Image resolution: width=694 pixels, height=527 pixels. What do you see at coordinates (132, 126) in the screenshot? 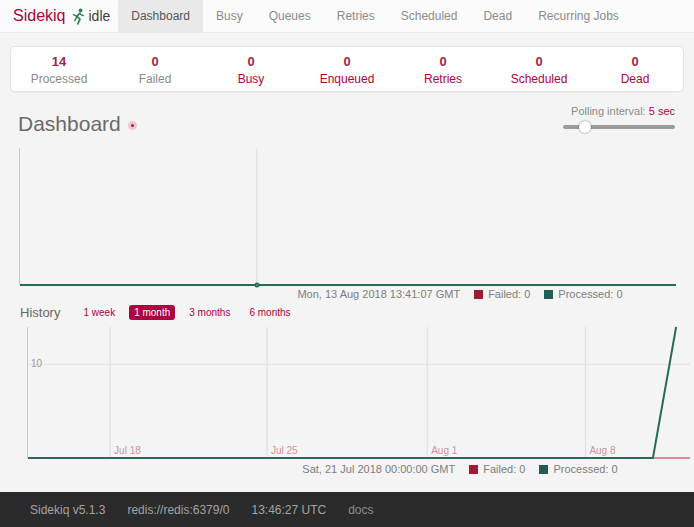
I see `live-poll-beacon-icon` at bounding box center [132, 126].